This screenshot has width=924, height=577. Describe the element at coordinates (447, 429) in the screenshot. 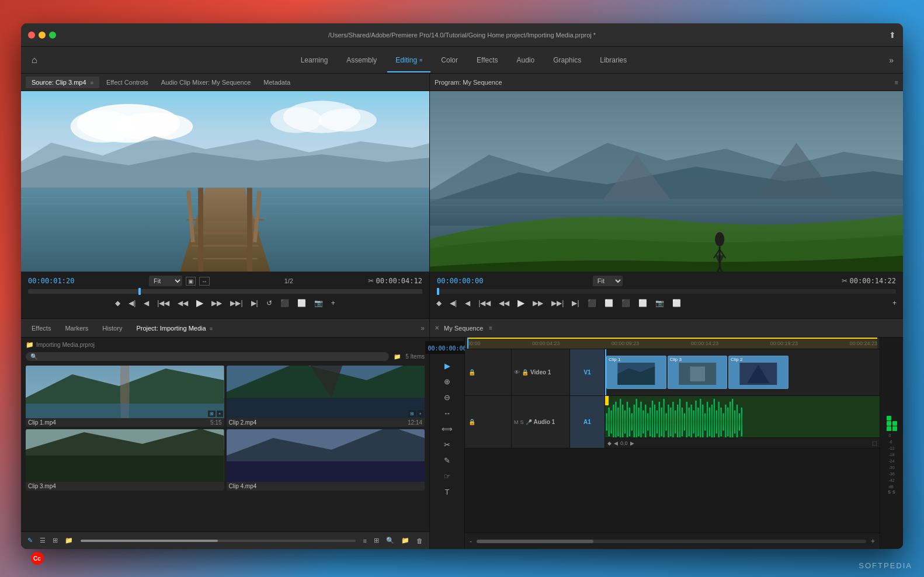

I see `slip-tool: ⟺` at that location.